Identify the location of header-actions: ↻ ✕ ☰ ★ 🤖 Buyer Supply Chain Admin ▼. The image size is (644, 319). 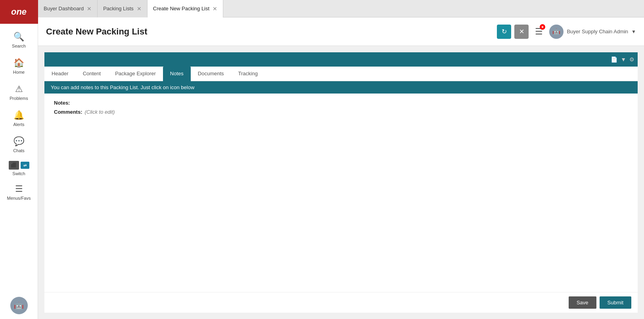
(566, 32).